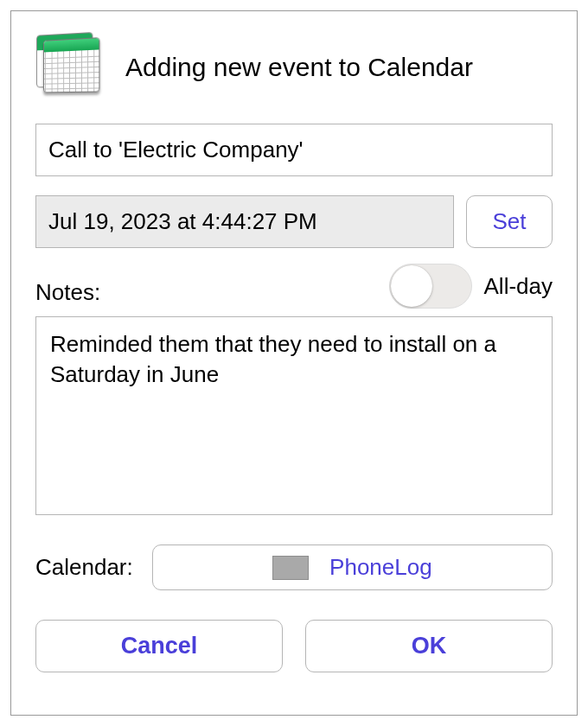 Image resolution: width=588 pixels, height=726 pixels. What do you see at coordinates (85, 567) in the screenshot?
I see `calendar-label: Calendar:` at bounding box center [85, 567].